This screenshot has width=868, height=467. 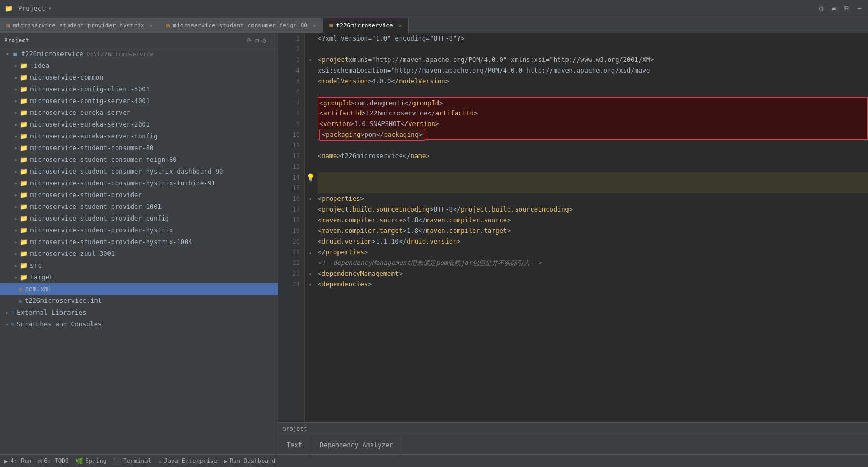 What do you see at coordinates (139, 148) in the screenshot?
I see `sidebar-item-7: ▸📁microservice-student-consumer-80` at bounding box center [139, 148].